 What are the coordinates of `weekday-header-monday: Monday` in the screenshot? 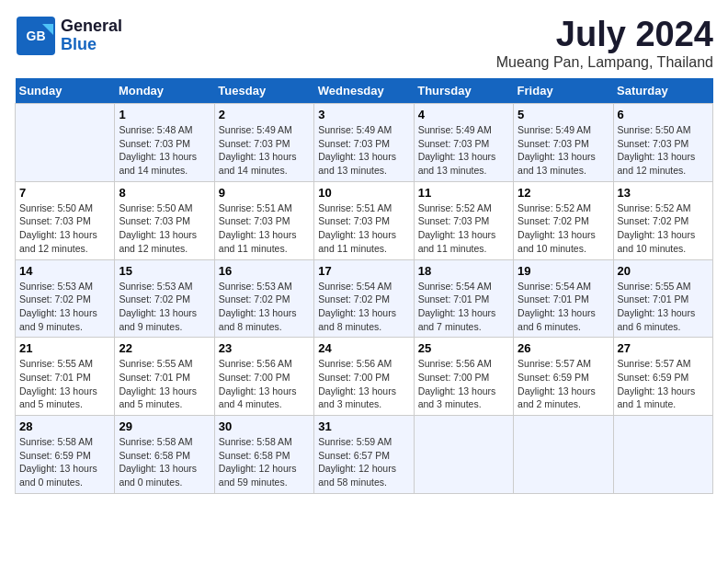 It's located at (165, 91).